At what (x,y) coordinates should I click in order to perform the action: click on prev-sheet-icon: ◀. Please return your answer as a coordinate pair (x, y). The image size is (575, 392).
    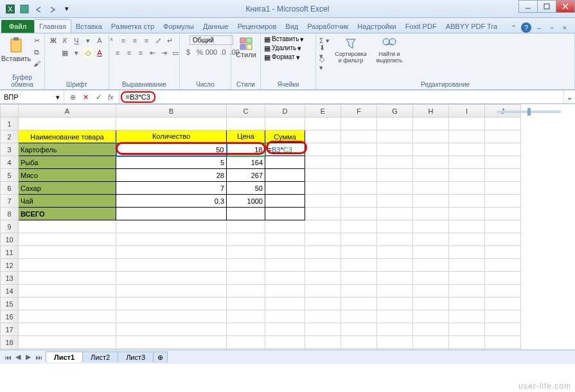
    Looking at the image, I should click on (18, 357).